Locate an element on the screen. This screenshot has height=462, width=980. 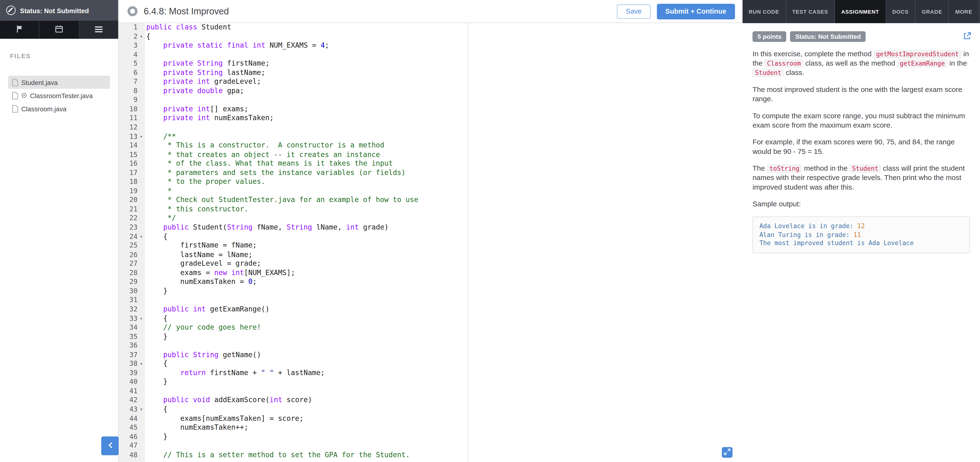
code-line: 30 } is located at coordinates (431, 292).